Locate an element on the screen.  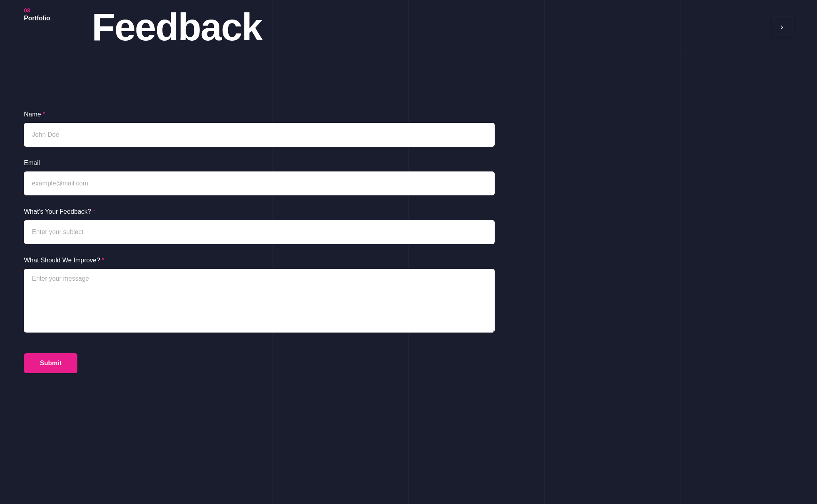
improve-textarea is located at coordinates (259, 301).